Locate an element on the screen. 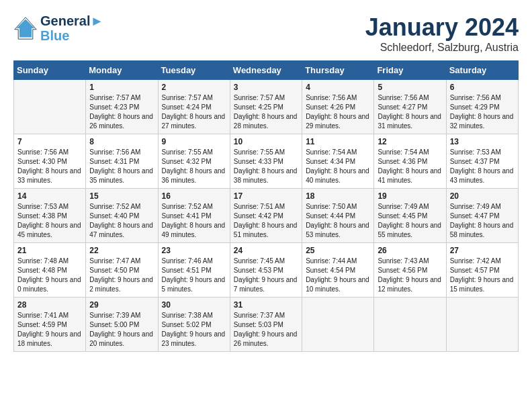 The image size is (532, 411). sunrise-text: Sunrise: 7:48 AM is located at coordinates (43, 261).